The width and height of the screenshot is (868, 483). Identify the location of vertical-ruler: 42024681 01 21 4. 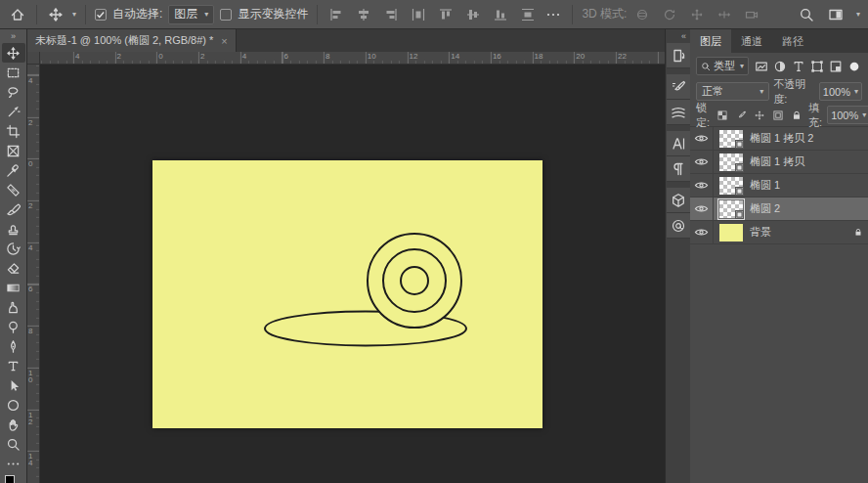
(33, 274).